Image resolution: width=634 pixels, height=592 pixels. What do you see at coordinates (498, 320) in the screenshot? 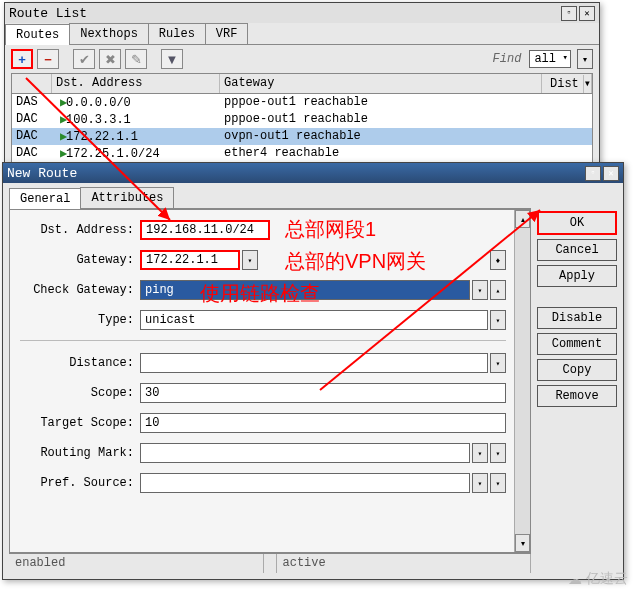
I see `type-dropdown: ▾` at bounding box center [498, 320].